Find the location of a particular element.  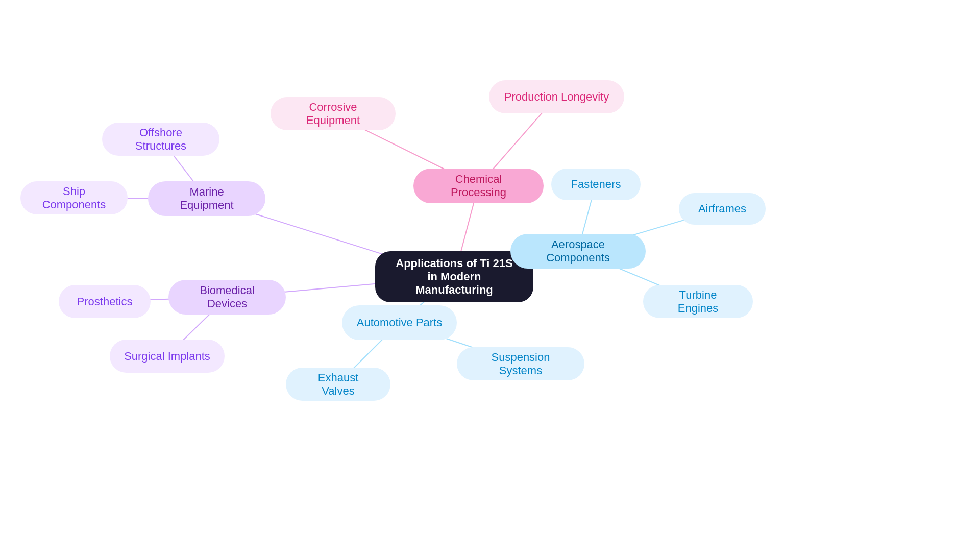

prosthetics-node: Prosthetics is located at coordinates (105, 301).